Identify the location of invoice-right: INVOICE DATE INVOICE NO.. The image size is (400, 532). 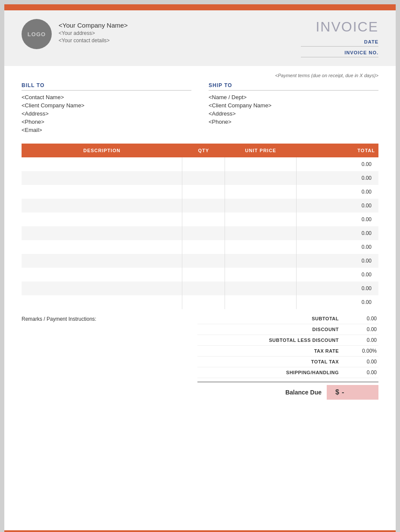
(340, 38).